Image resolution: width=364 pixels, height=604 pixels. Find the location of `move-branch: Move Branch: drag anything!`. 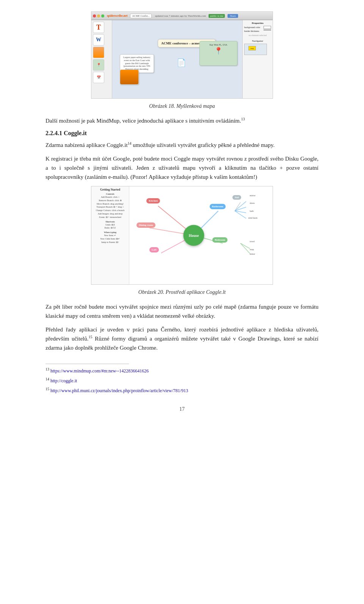

move-branch: Move Branch: drag anything! is located at coordinates (110, 204).